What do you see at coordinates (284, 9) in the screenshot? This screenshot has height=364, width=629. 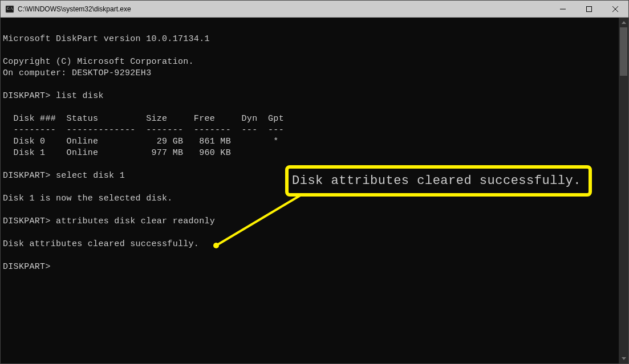 I see `window-title: C:\WINDOWS\system32\diskpart.exe` at bounding box center [284, 9].